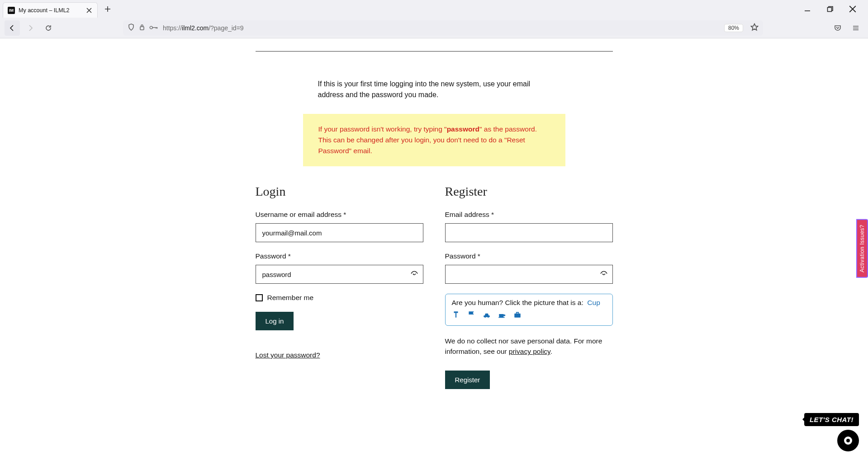  What do you see at coordinates (339, 298) in the screenshot?
I see `remember-me: Remember me` at bounding box center [339, 298].